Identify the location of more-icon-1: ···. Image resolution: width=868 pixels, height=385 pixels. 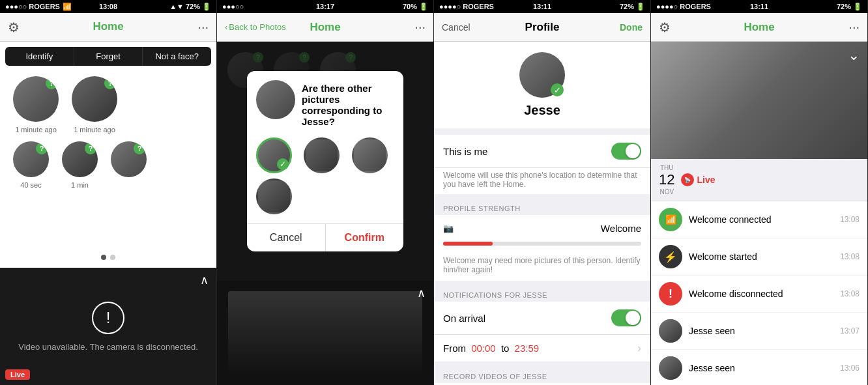
(203, 27).